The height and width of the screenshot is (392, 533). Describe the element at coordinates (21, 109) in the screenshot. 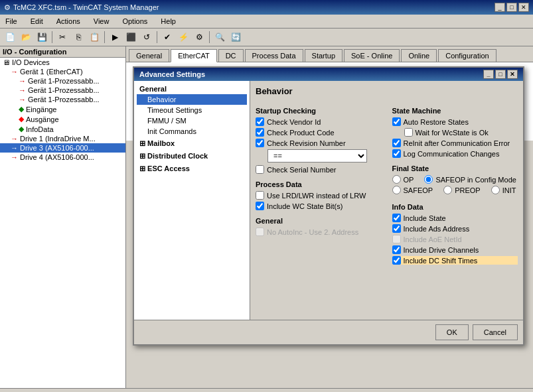

I see `eingaenge-icon: ◆` at that location.